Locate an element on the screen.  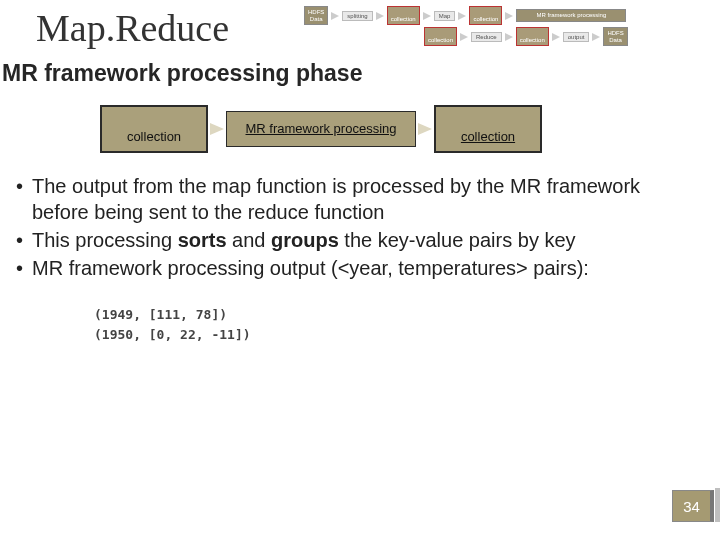
flow-diagram: collection MR framework processing colle… is located at coordinates (360, 124).